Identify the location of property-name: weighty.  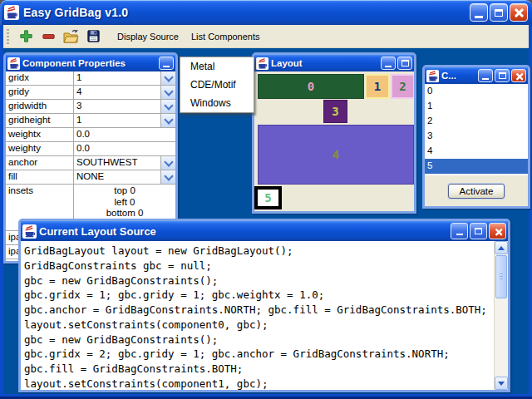
(40, 149).